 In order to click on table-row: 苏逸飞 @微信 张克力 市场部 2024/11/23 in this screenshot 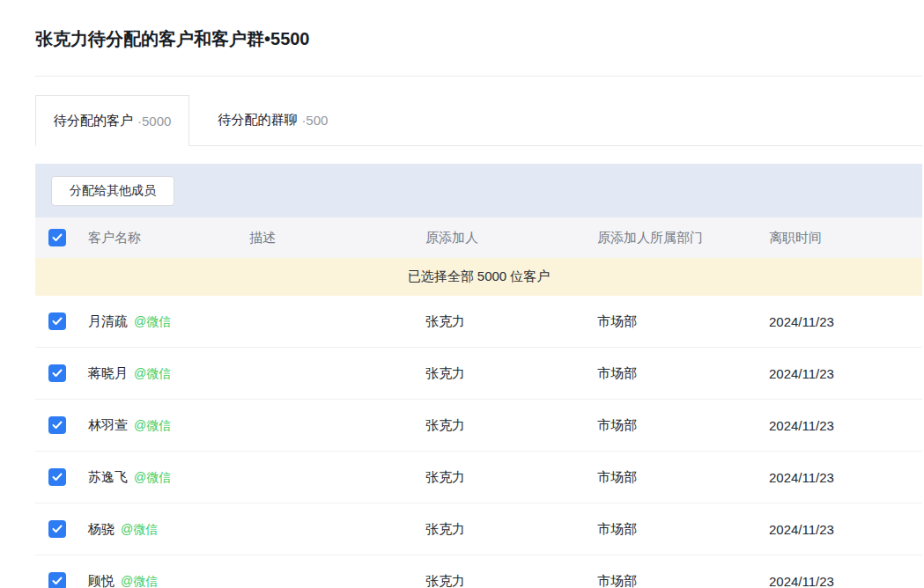, I will do `click(479, 477)`.